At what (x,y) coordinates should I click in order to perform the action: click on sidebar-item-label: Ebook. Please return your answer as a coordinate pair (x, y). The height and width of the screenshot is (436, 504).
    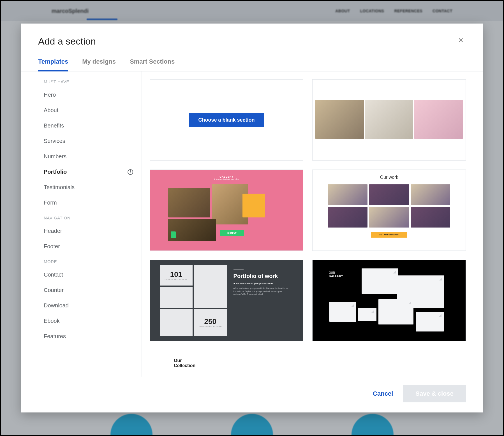
    Looking at the image, I should click on (52, 321).